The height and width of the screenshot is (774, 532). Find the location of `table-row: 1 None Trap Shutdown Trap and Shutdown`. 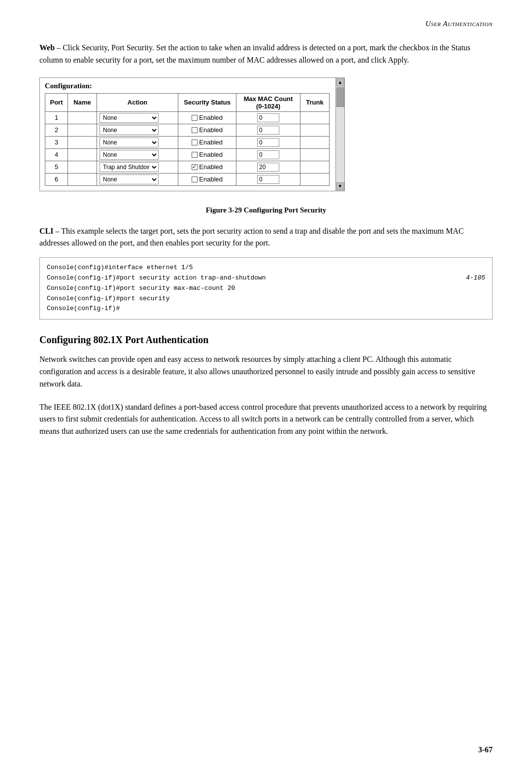

table-row: 1 None Trap Shutdown Trap and Shutdown is located at coordinates (187, 117).